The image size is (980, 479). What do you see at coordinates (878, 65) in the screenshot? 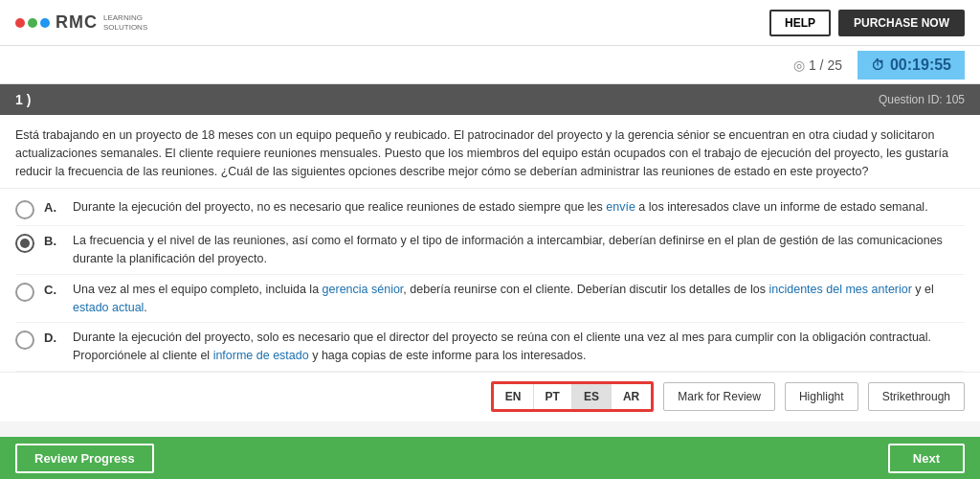
I see `timer-icon: ⏱` at bounding box center [878, 65].